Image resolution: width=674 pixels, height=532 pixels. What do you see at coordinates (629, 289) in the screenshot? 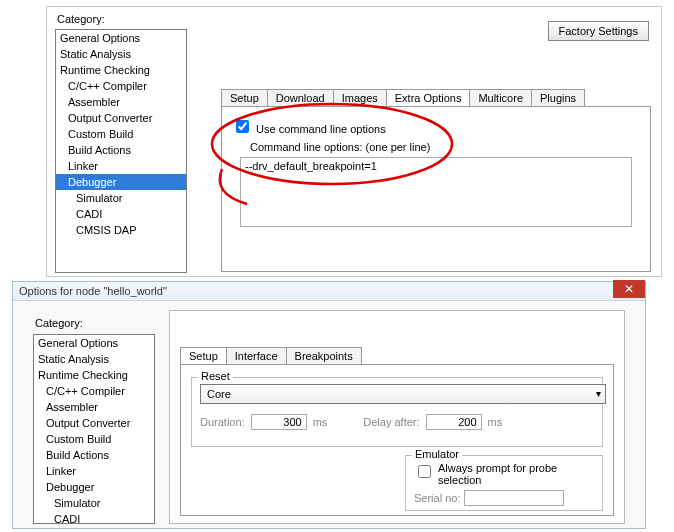
I see `close-button: ✕` at bounding box center [629, 289].